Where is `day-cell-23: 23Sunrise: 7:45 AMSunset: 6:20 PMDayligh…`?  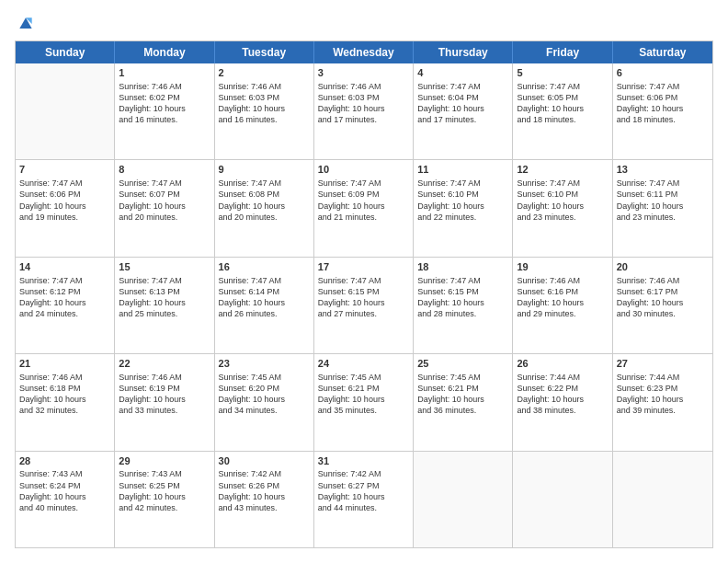 day-cell-23: 23Sunrise: 7:45 AMSunset: 6:20 PMDayligh… is located at coordinates (265, 402).